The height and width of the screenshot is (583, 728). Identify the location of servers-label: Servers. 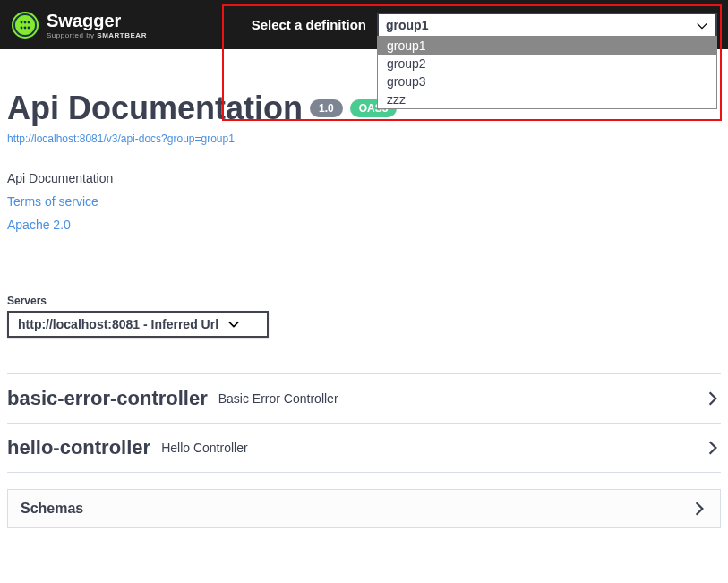
(364, 301).